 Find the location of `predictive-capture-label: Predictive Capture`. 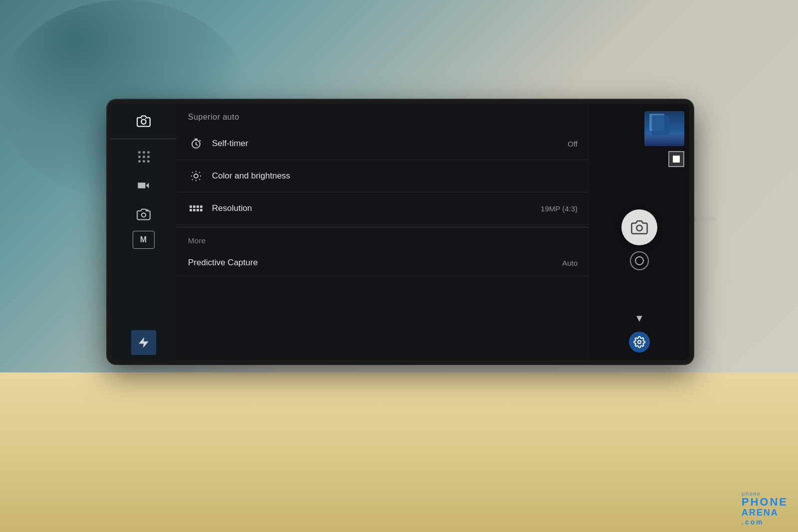

predictive-capture-label: Predictive Capture is located at coordinates (375, 263).